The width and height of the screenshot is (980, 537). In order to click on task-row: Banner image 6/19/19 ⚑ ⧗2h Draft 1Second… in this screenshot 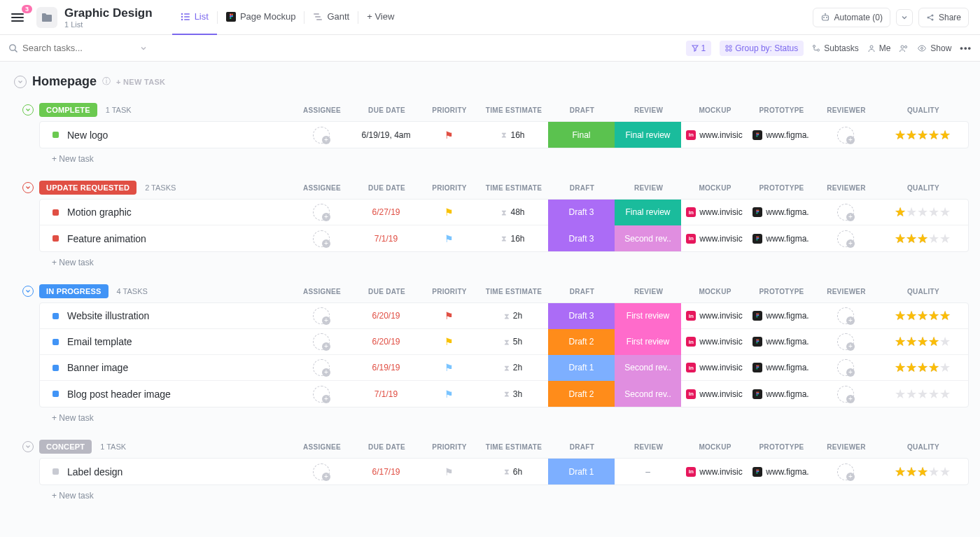, I will do `click(504, 368)`.